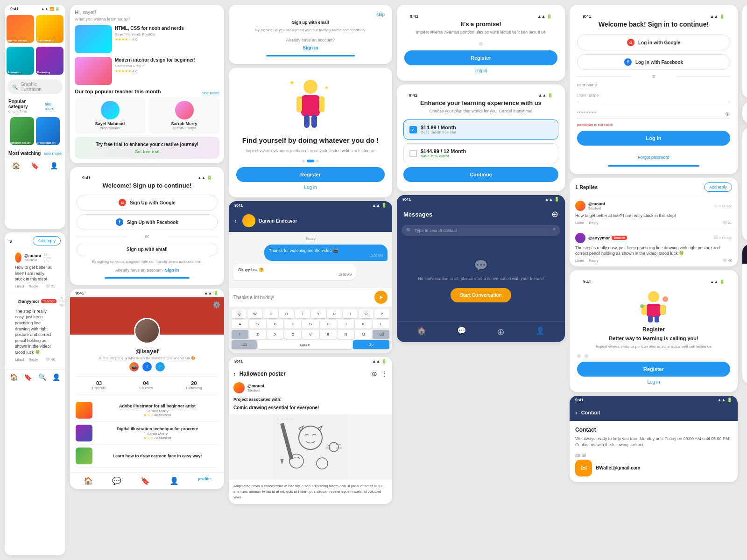 This screenshot has height=560, width=747. What do you see at coordinates (53, 154) in the screenshot?
I see `see-more2: see more` at bounding box center [53, 154].